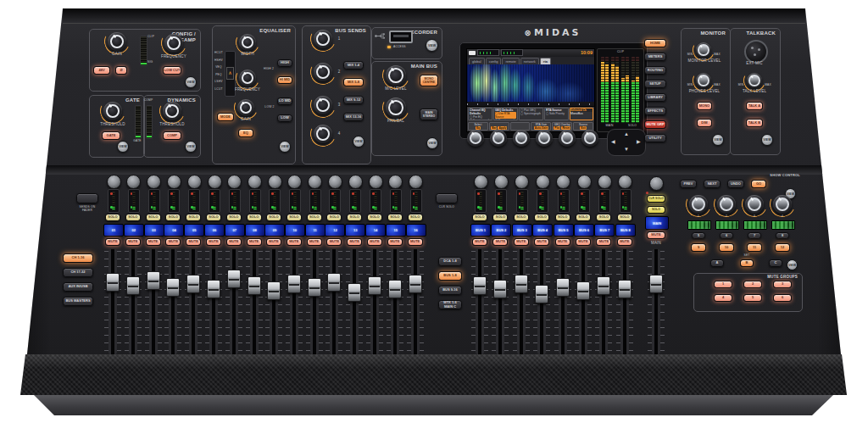 Image resolution: width=868 pixels, height=423 pixels. I want to click on group-bank-button: DCA 1-8, so click(450, 261).